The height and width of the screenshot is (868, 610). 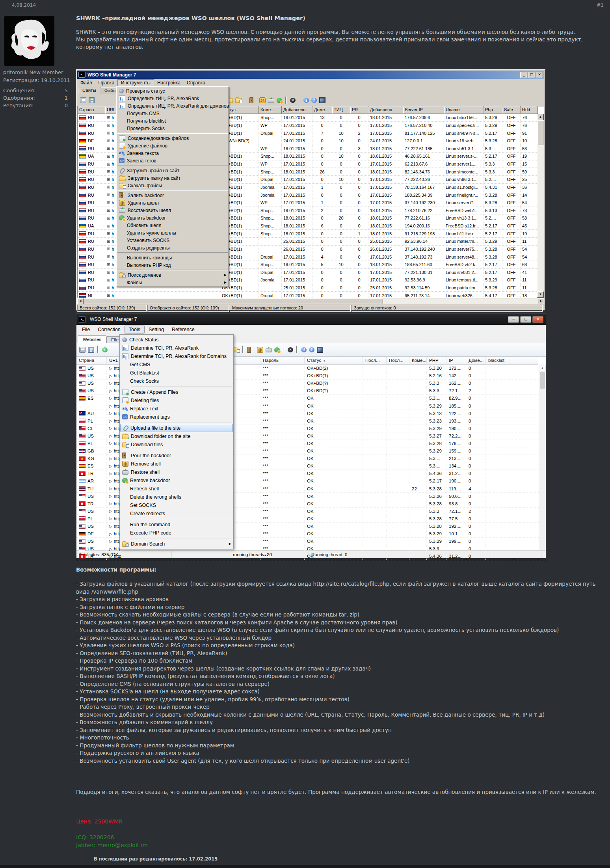 I want to click on menu-item: Получить blacklist, so click(x=173, y=121).